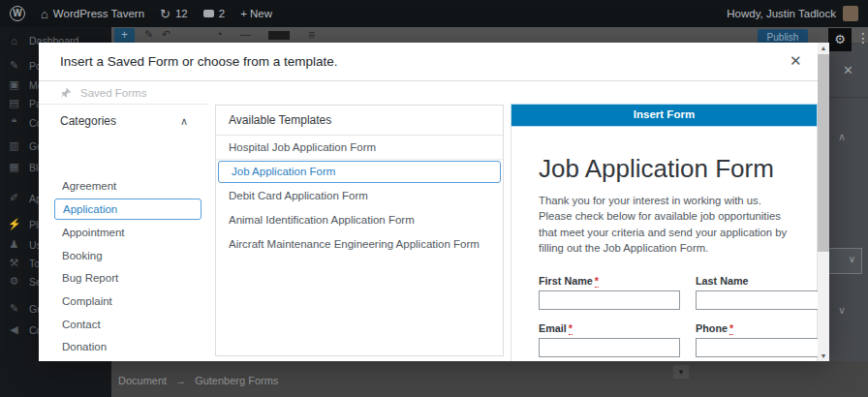 Image resolution: width=868 pixels, height=397 pixels. Describe the element at coordinates (665, 168) in the screenshot. I see `preview-title: Job Application Form` at that location.